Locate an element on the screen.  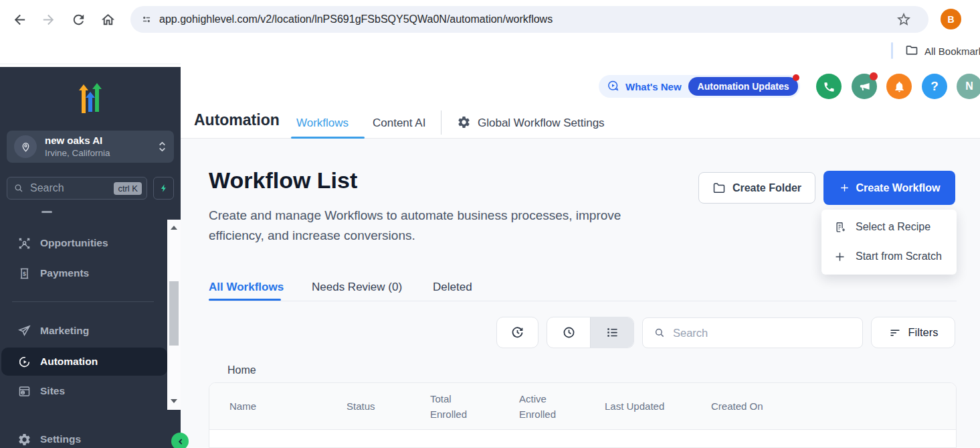
sidebar-item-sites: Sites is located at coordinates (84, 391).